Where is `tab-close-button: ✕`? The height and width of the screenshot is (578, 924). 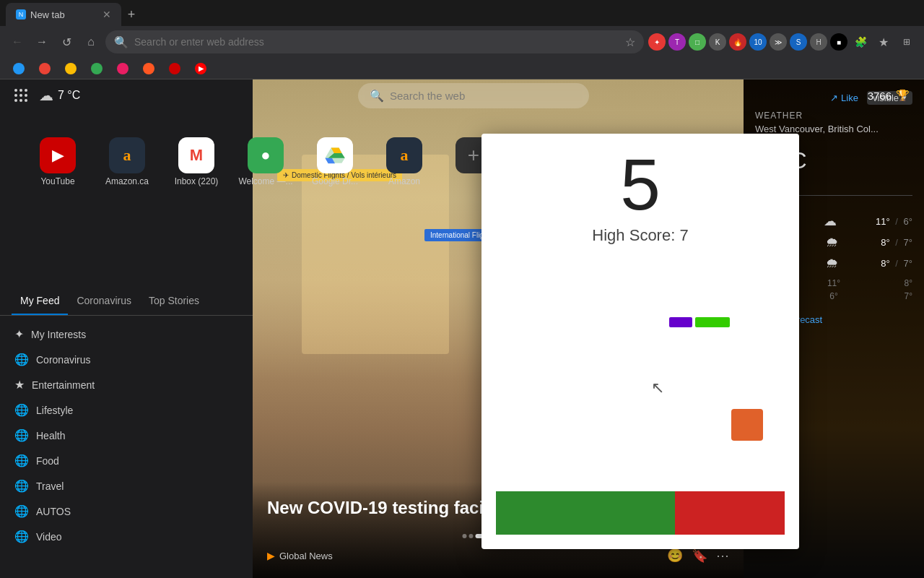
tab-close-button: ✕ is located at coordinates (107, 14).